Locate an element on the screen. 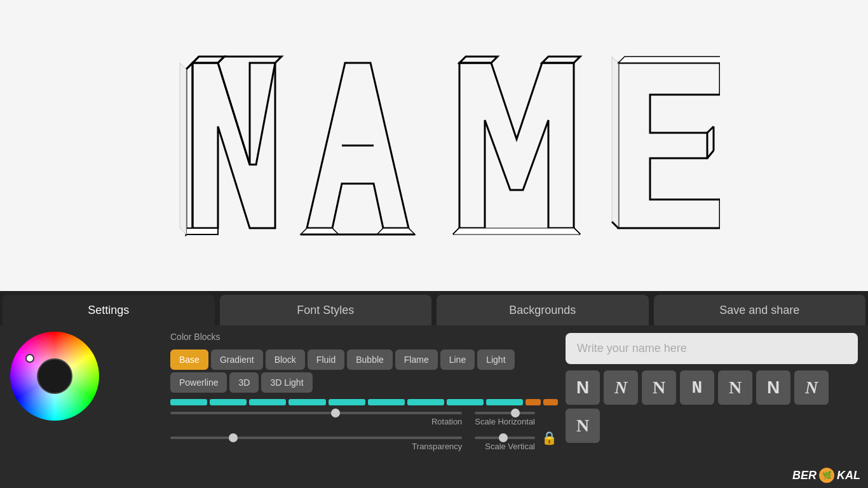 This screenshot has height=488, width=868. transparency-thumb is located at coordinates (233, 438).